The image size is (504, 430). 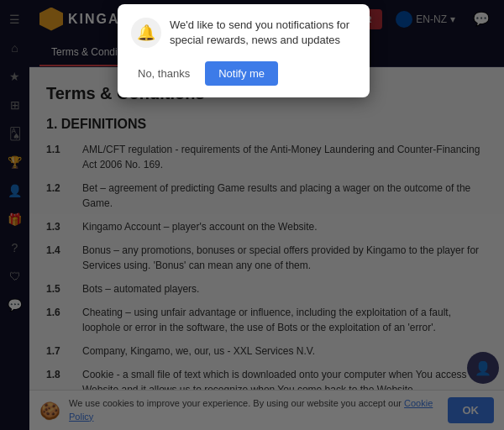 I want to click on notification-header: 🔔 We'd like to send you notifications fo…, so click(x=243, y=33).